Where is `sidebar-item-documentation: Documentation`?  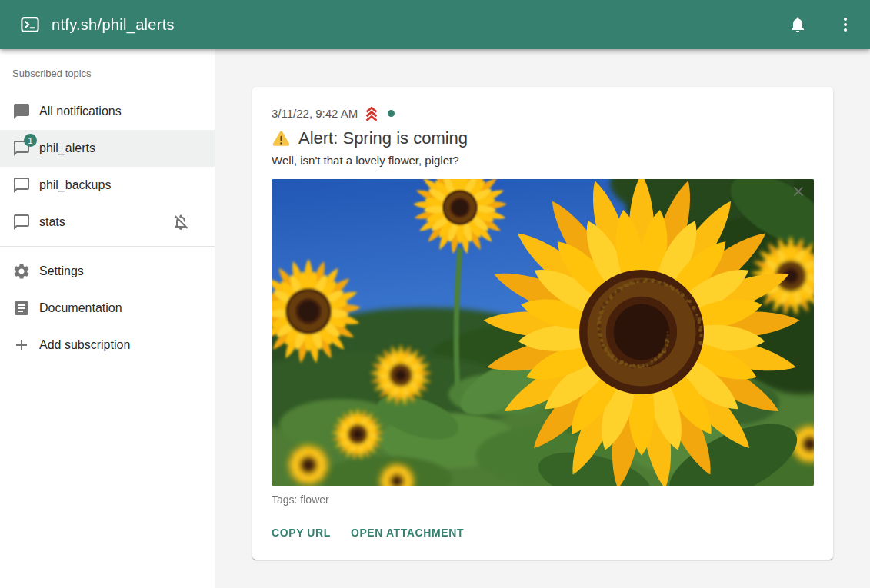 sidebar-item-documentation: Documentation is located at coordinates (108, 308).